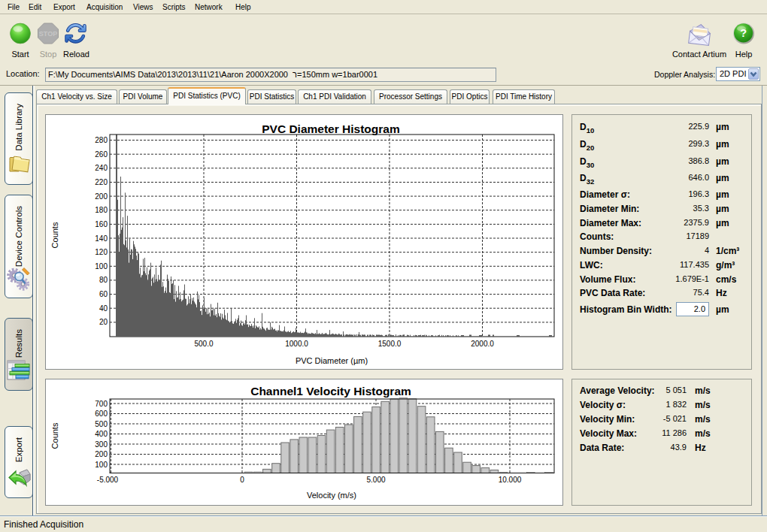 The image size is (767, 532). Describe the element at coordinates (376, 479) in the screenshot. I see `svg-text: 5.000` at that location.